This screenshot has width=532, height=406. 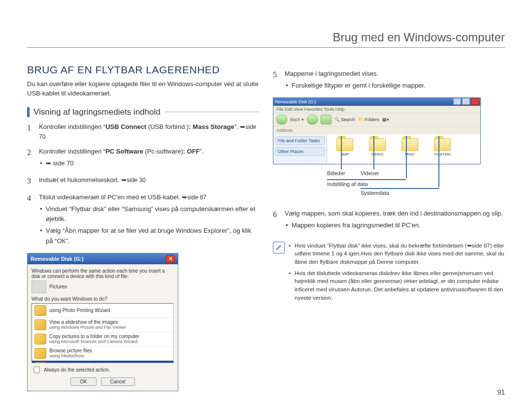 I want to click on ok-button: OK, so click(x=83, y=382).